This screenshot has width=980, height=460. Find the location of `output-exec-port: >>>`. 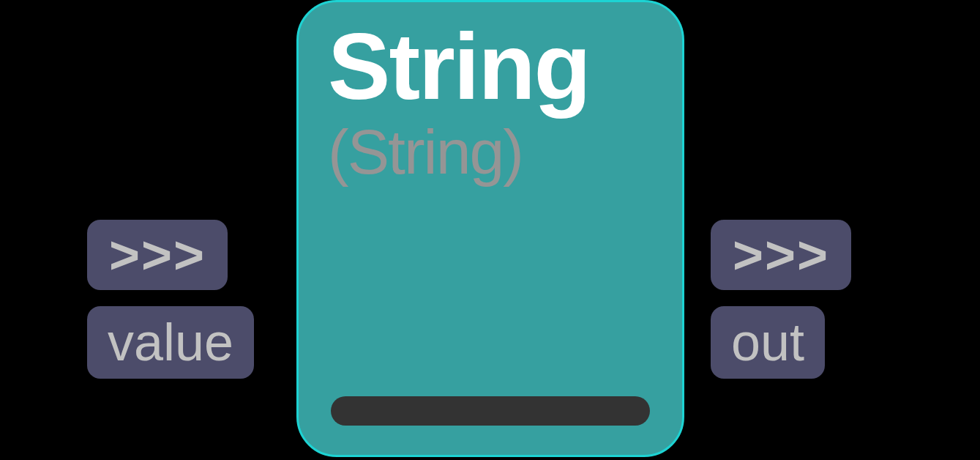

output-exec-port: >>> is located at coordinates (781, 255).